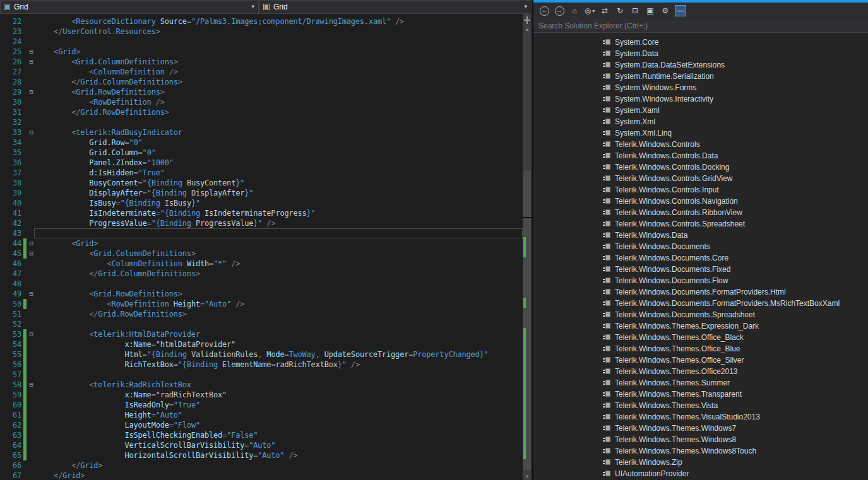 The height and width of the screenshot is (480, 868). What do you see at coordinates (261, 132) in the screenshot?
I see `code-line: 33⊟ <telerik:RadBusyIndicator` at bounding box center [261, 132].